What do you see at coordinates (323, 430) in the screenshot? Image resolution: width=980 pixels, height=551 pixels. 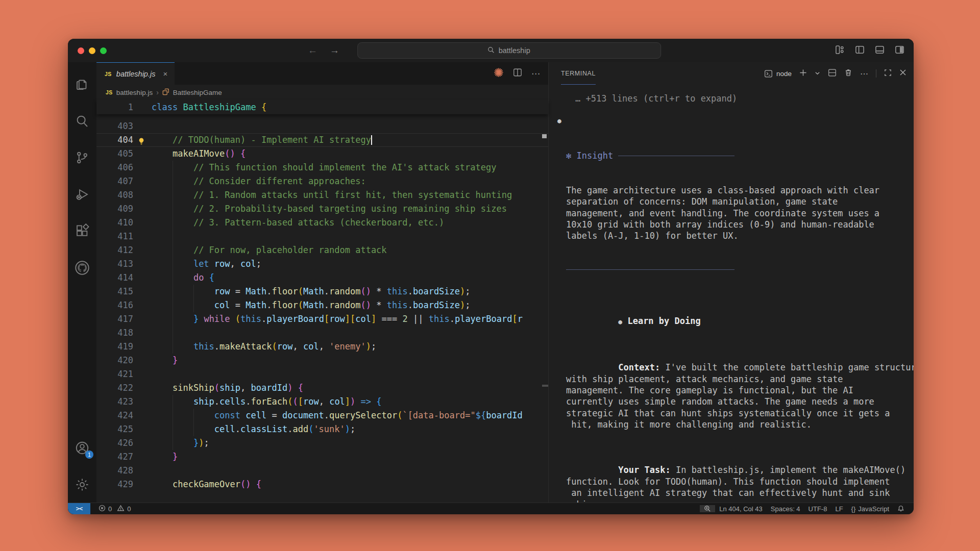 I see `code-line: 425 cell.classList.add('sunk');` at bounding box center [323, 430].